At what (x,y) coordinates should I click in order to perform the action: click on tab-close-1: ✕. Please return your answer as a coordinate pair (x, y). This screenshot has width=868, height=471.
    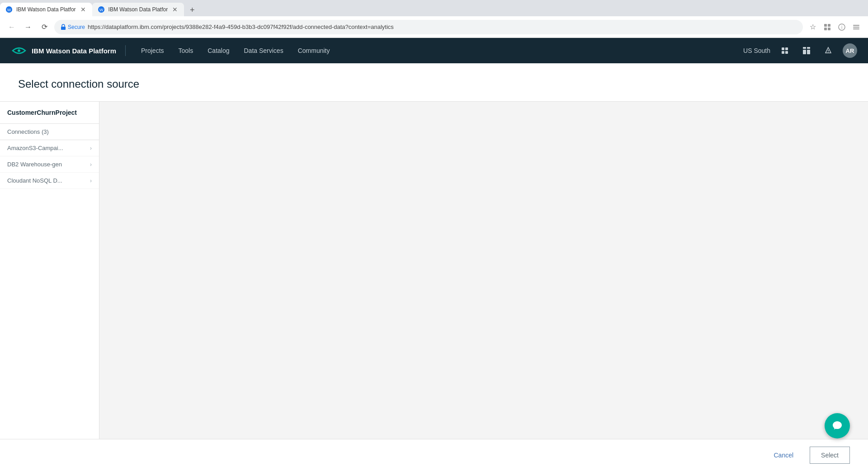
    Looking at the image, I should click on (83, 9).